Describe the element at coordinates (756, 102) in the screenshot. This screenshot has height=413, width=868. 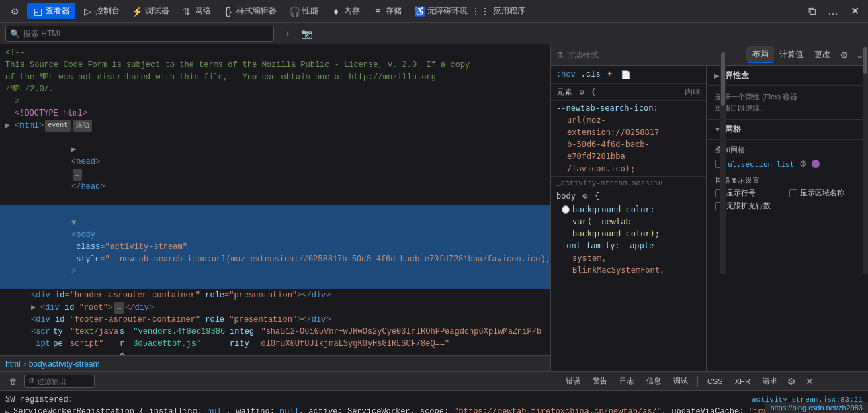
I see `flex-placeholder: 选择一个弹性 (Flex) 容器 或项目以继续。` at that location.